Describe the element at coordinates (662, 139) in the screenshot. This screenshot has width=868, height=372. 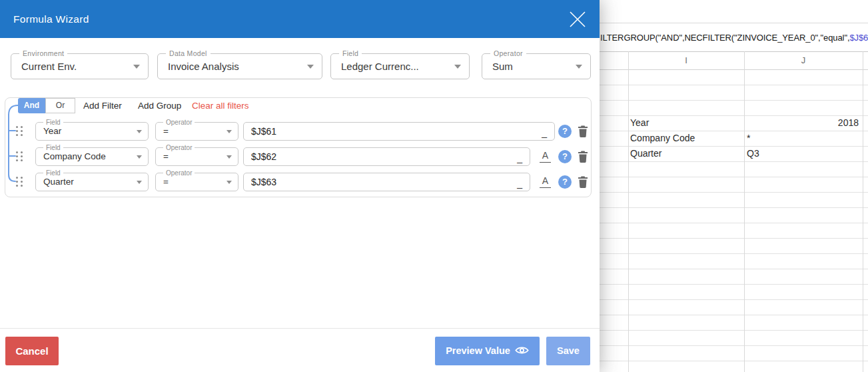
I see `cell-company-code-label: Company Code` at that location.